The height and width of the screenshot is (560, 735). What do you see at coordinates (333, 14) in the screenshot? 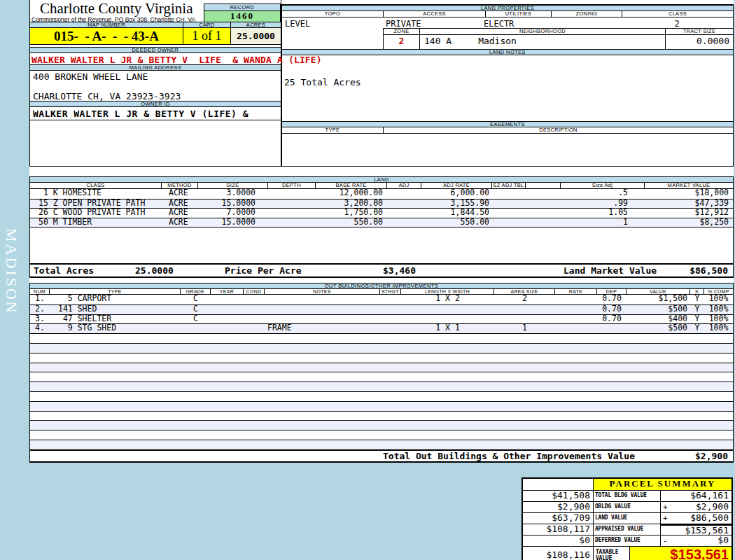
I see `topo-label: TOPO` at bounding box center [333, 14].